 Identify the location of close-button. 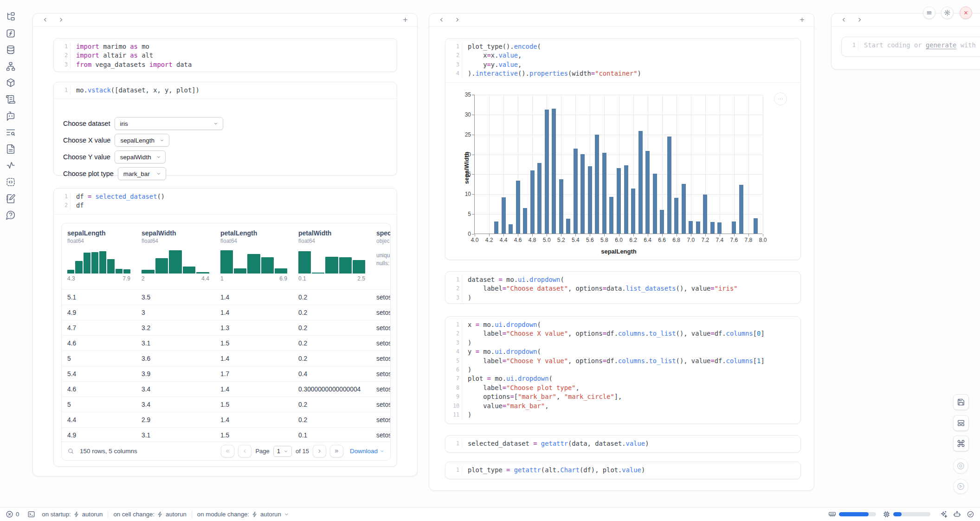
(966, 13).